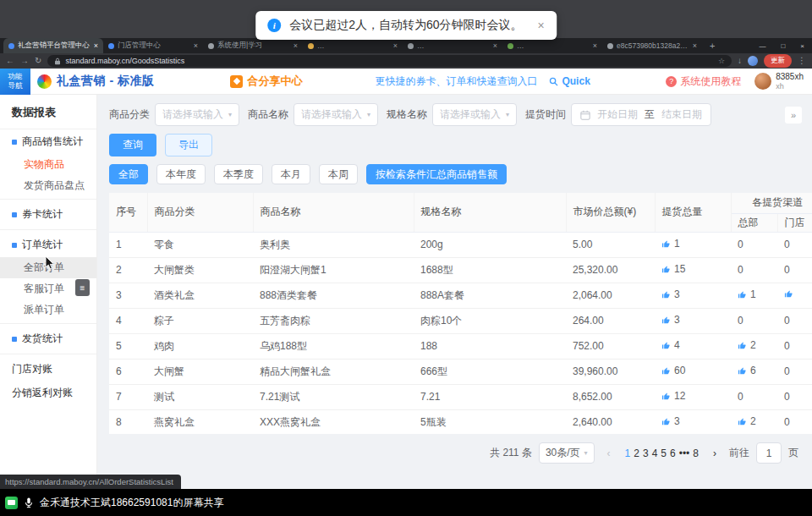 The width and height of the screenshot is (812, 516). I want to click on quick-filter-button: 本周, so click(338, 174).